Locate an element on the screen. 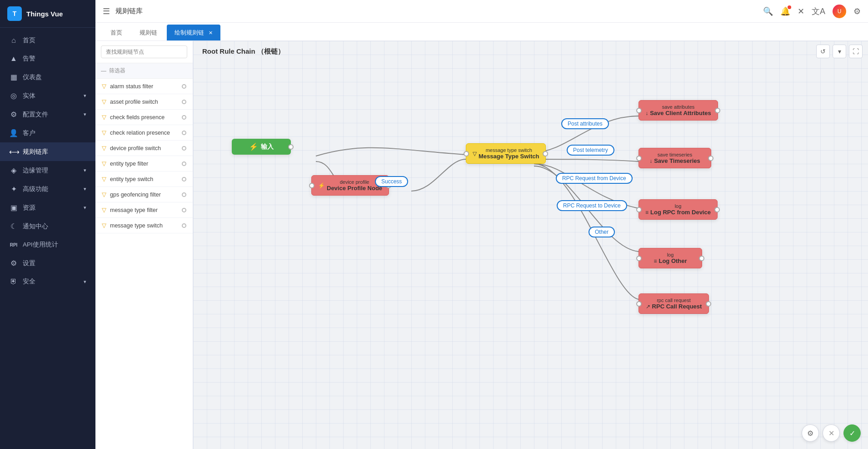 This screenshot has width=868, height=449. sidebar-item-entity: ◎ 实体 ▾ is located at coordinates (48, 96).